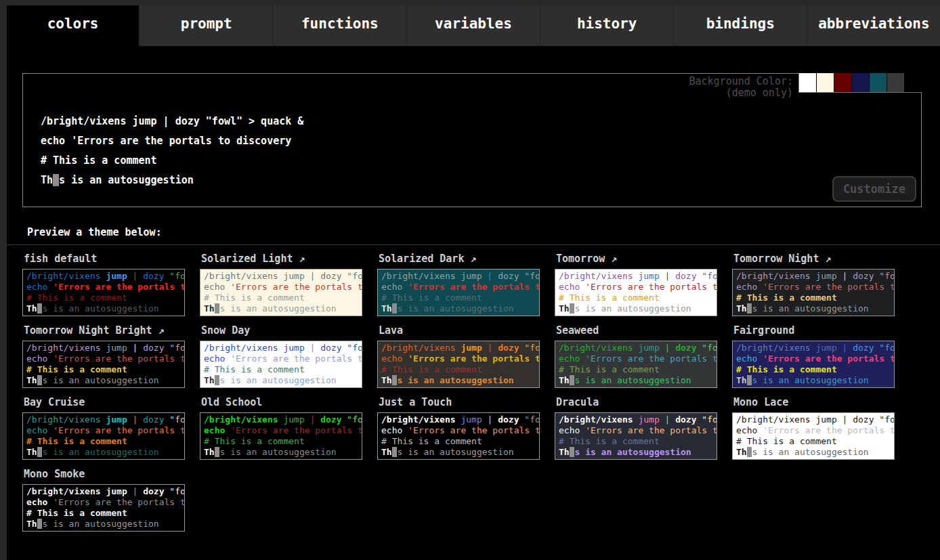  I want to click on tab-variables: variables, so click(473, 26).